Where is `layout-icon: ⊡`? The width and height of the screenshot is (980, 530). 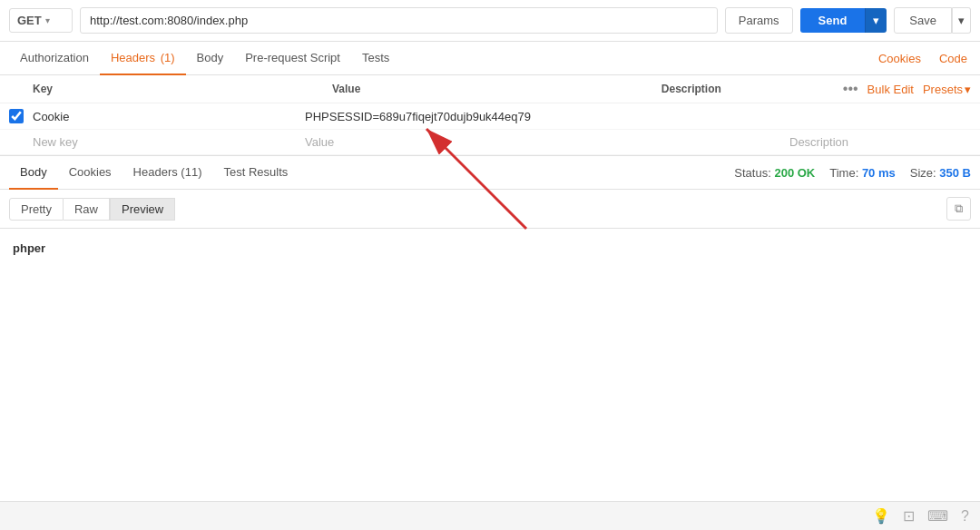 layout-icon: ⊡ is located at coordinates (909, 515).